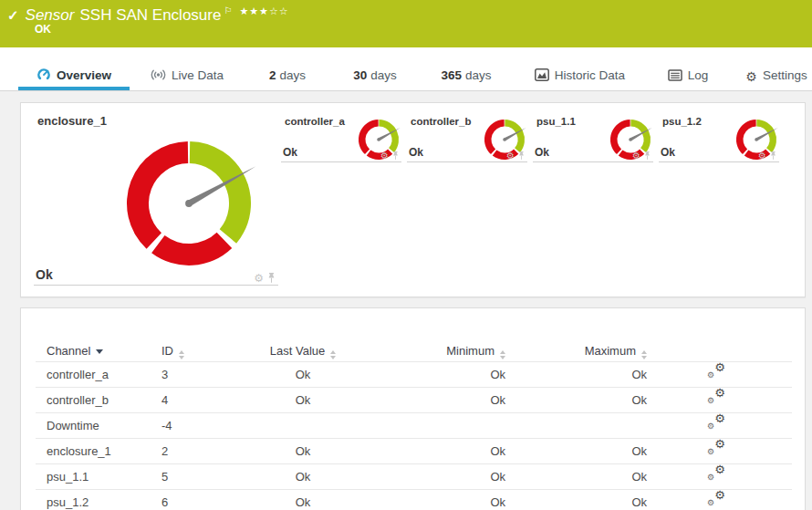 This screenshot has height=510, width=812. Describe the element at coordinates (589, 75) in the screenshot. I see `tab-historic-data-label: Historic Data` at that location.